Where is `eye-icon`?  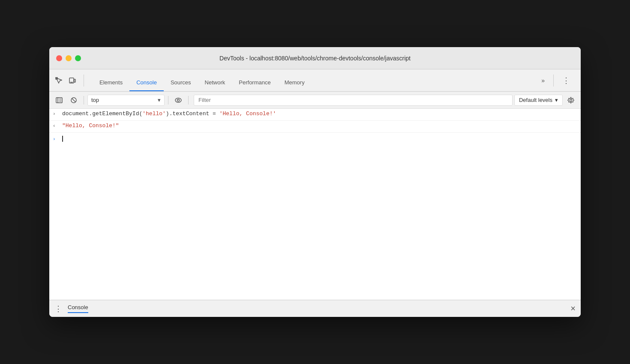
eye-icon is located at coordinates (178, 100).